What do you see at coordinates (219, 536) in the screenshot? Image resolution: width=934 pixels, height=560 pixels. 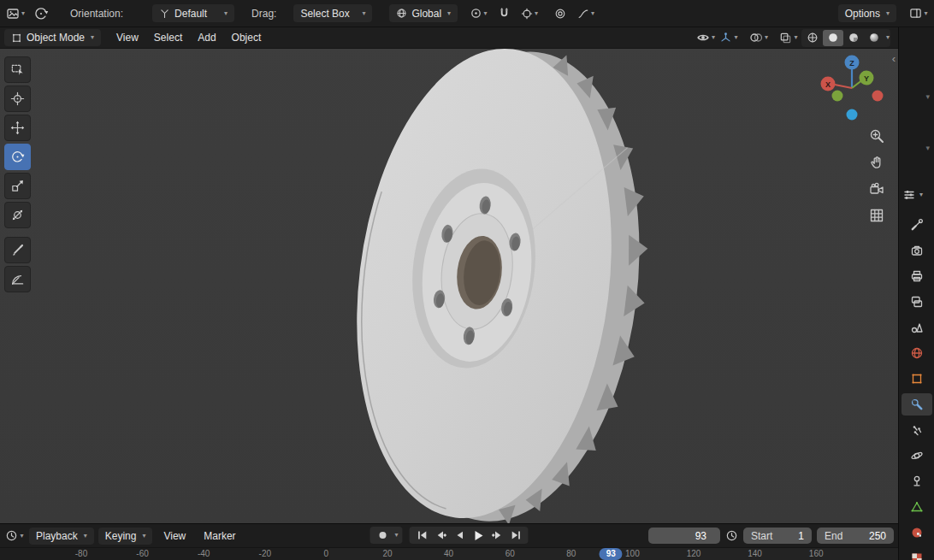 I see `timeline-menu-marker: Marker` at bounding box center [219, 536].